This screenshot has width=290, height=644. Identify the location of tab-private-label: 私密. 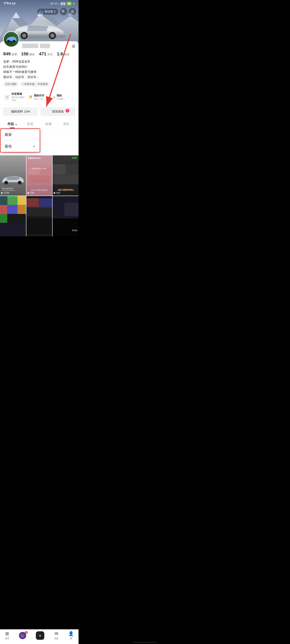
(30, 124).